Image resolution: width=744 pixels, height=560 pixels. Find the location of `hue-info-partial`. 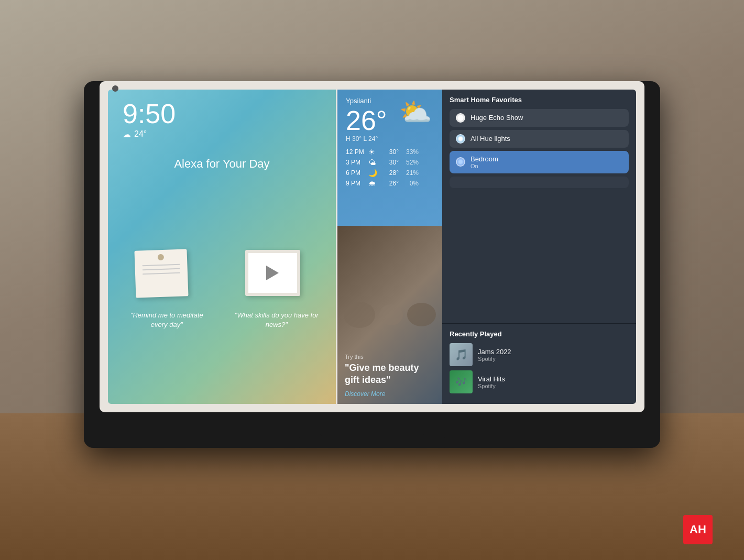

hue-info-partial is located at coordinates (539, 182).